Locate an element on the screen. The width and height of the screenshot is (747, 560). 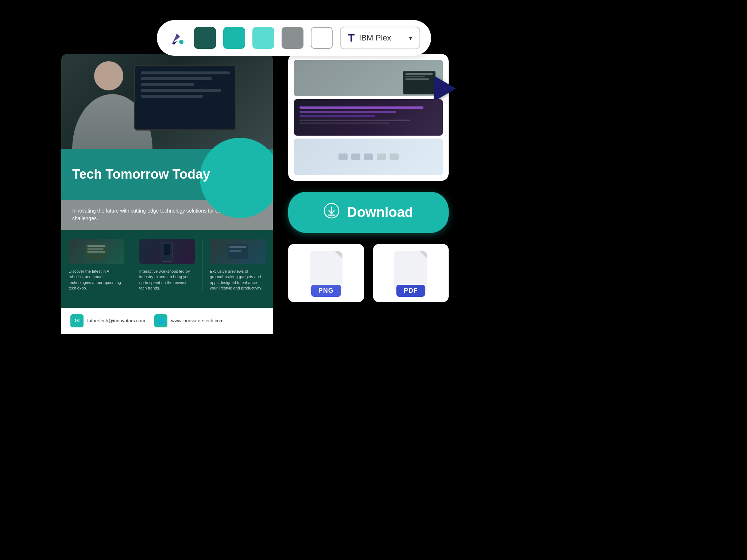
flyer-content: Discover the latest in AI, robotics, and… is located at coordinates (167, 269).